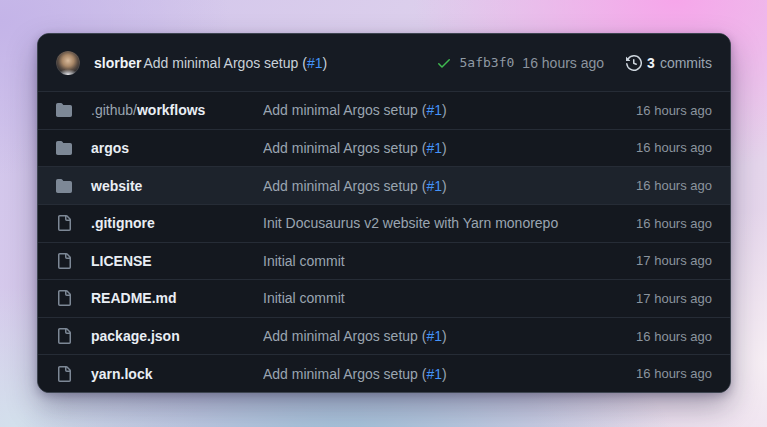 The image size is (767, 427). Describe the element at coordinates (384, 148) in the screenshot. I see `file-row: argos Add minimal Argos setup (#1) 16 ho…` at that location.